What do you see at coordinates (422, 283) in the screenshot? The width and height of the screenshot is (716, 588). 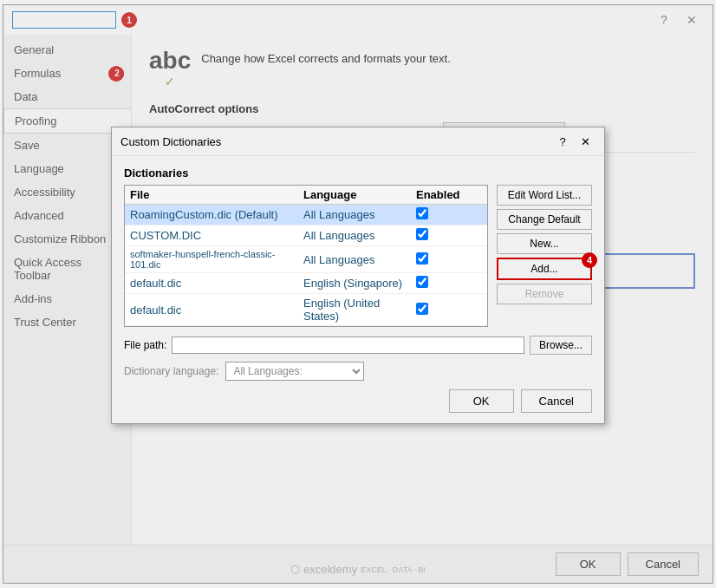 I see `dict-row-3-enabled` at bounding box center [422, 283].